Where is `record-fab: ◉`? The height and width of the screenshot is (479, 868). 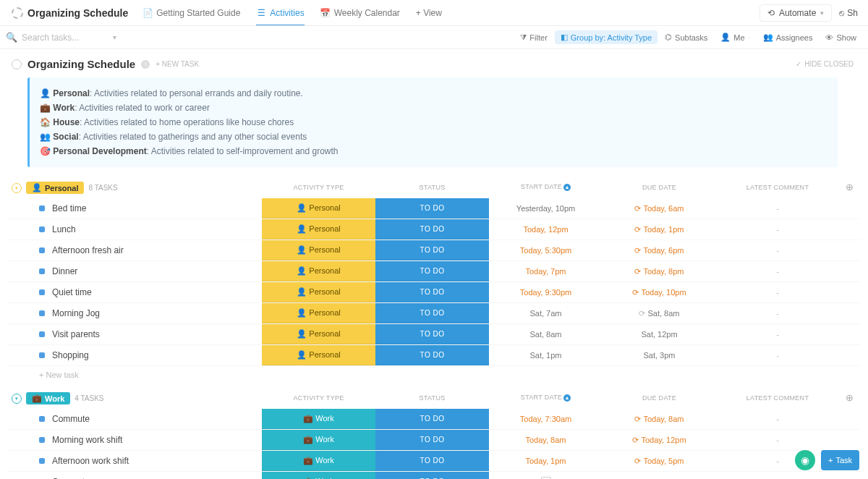 record-fab: ◉ is located at coordinates (805, 460).